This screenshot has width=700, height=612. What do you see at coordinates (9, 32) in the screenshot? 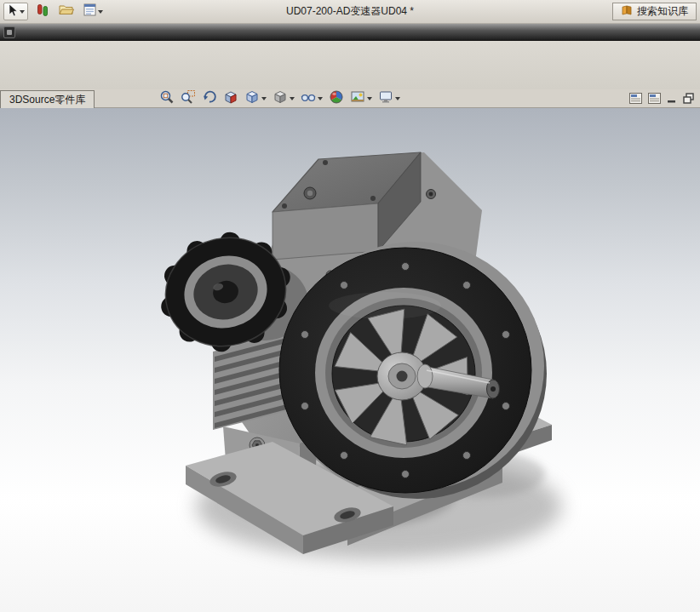
I see `collapsed-menu-icon` at bounding box center [9, 32].